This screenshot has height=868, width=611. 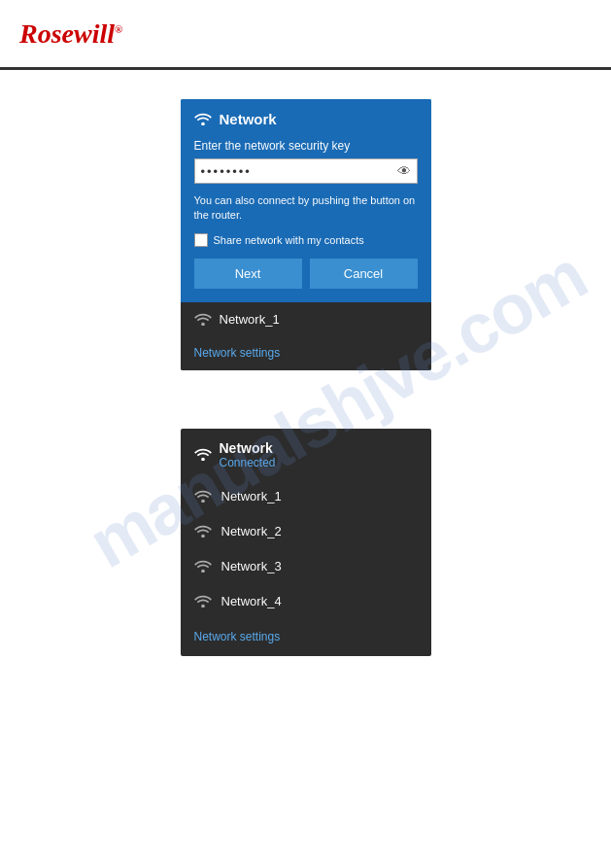 What do you see at coordinates (289, 240) in the screenshot?
I see `share-label: Share network with my contacts` at bounding box center [289, 240].